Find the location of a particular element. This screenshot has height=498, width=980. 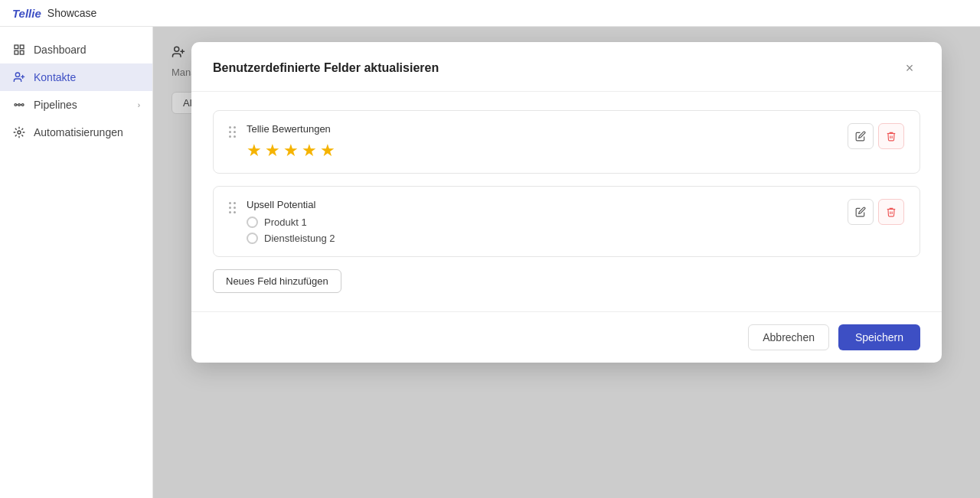

radio-item-2: Dienstleistung 2 is located at coordinates (542, 239).